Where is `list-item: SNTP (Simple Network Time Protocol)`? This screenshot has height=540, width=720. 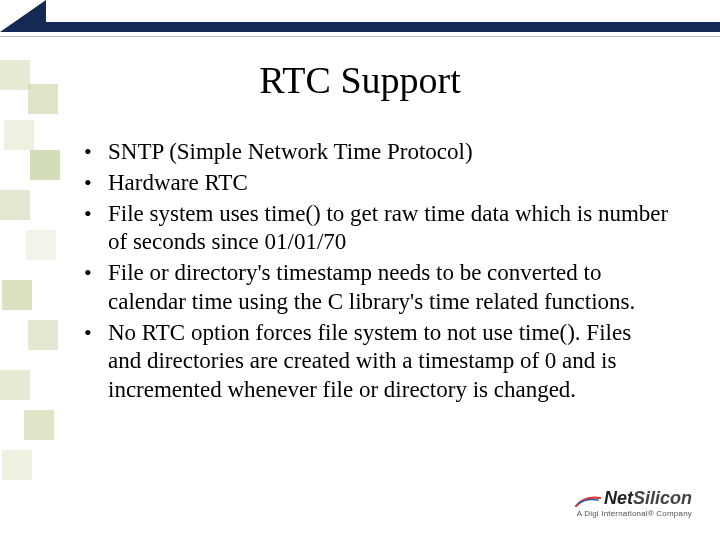
list-item: SNTP (Simple Network Time Protocol) is located at coordinates (376, 152).